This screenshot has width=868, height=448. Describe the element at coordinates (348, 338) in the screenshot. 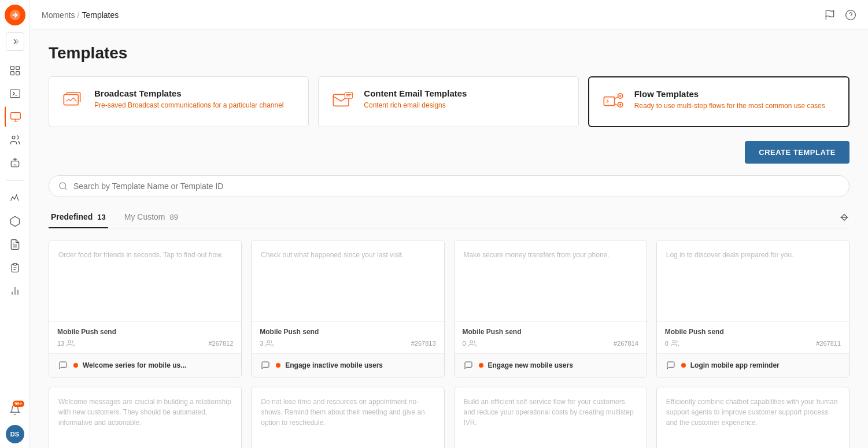

I see `flow-card-2-body: Mobile Push send 3 #267813` at that location.